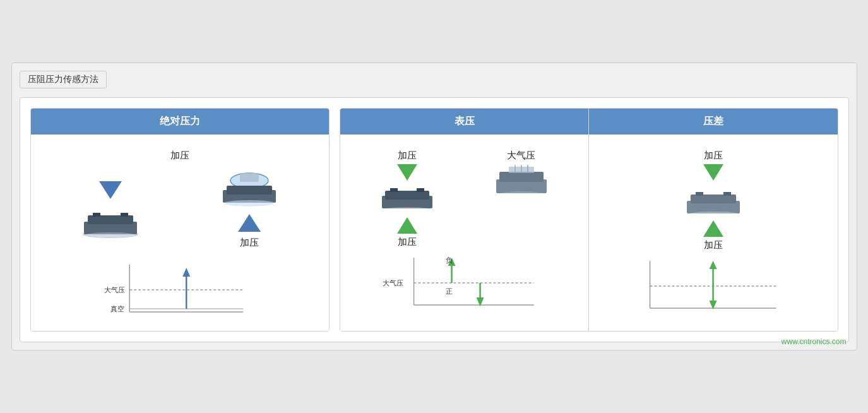 The image size is (868, 413). What do you see at coordinates (110, 208) in the screenshot?
I see `abs-sensor-left` at bounding box center [110, 208].